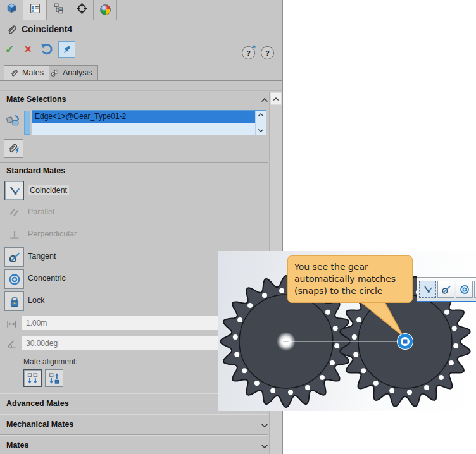 Image resolution: width=476 pixels, height=454 pixels. Describe the element at coordinates (265, 100) in the screenshot. I see `collapse-chevron-up-icon` at that location.